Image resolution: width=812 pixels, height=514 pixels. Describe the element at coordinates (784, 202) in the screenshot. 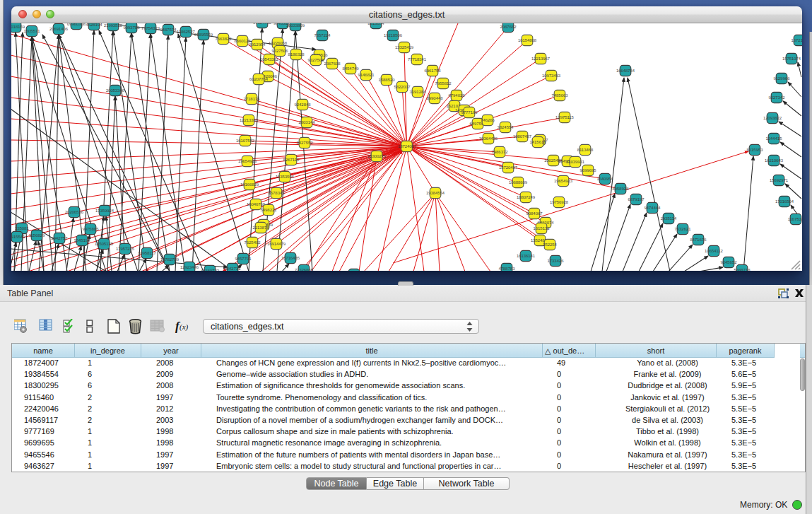

I see `svg-text: 17016504` at that location.